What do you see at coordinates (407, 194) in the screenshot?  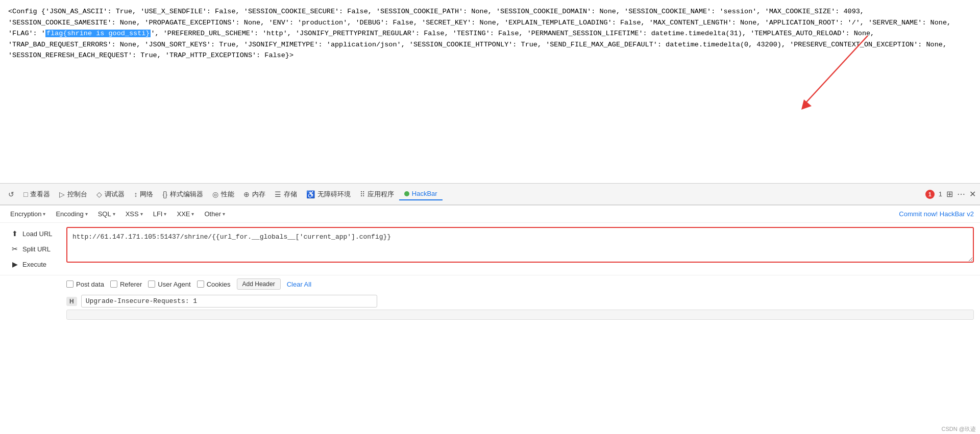 I see `hackbar-dot-icon` at bounding box center [407, 194].